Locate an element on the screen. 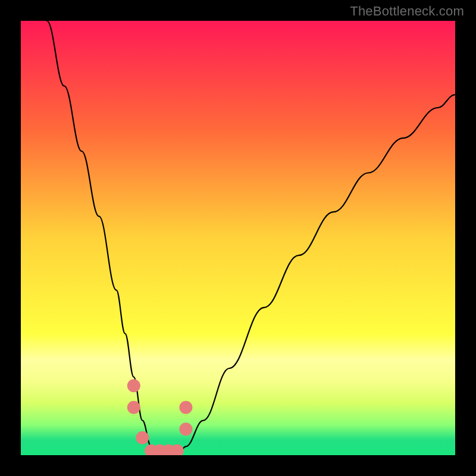 Image resolution: width=476 pixels, height=476 pixels. watermark-text: TheBottleneck.com is located at coordinates (407, 11).